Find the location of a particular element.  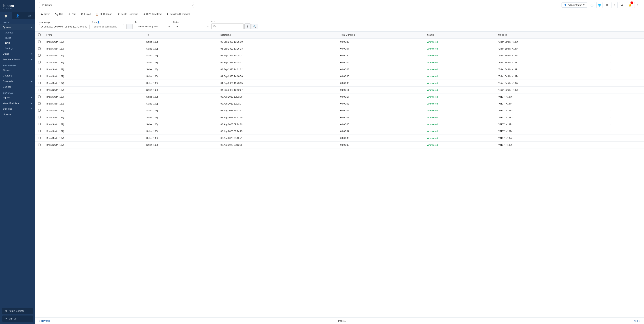

next-link: next » is located at coordinates (637, 321).